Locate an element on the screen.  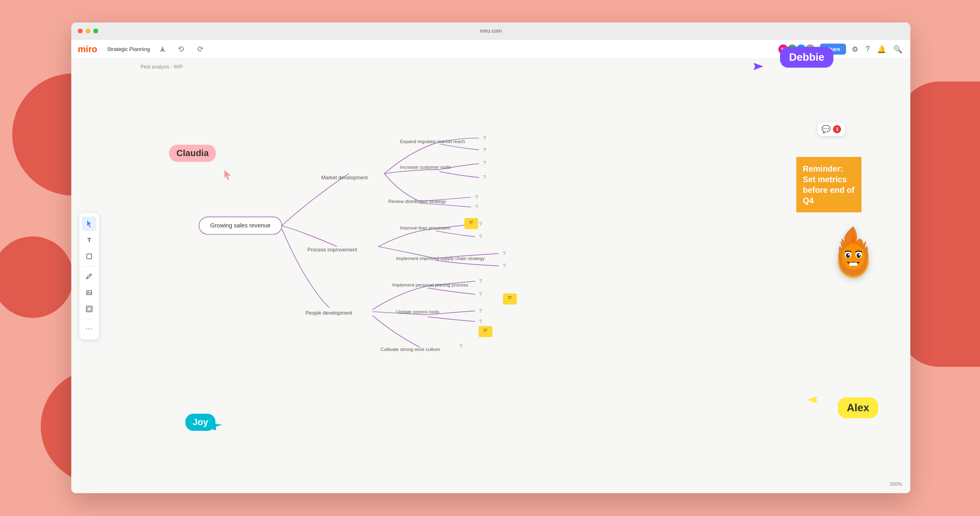
alex-cursor-arrow is located at coordinates (813, 401).